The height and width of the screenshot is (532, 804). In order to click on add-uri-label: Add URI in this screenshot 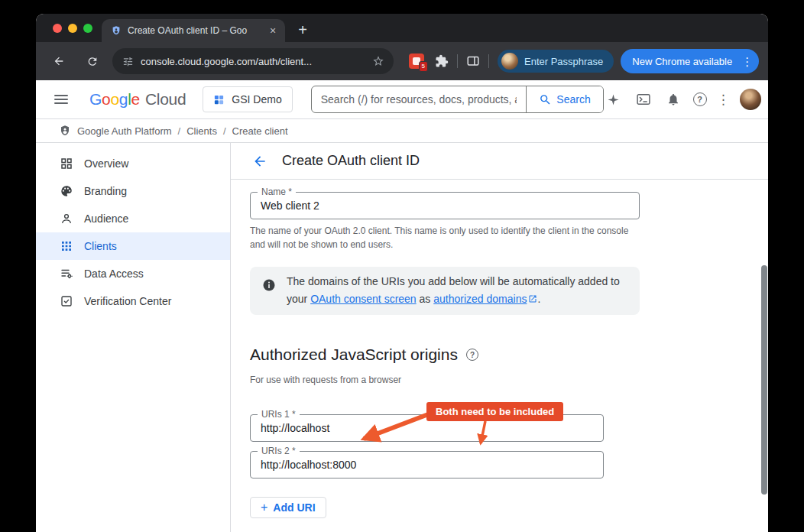, I will do `click(293, 508)`.